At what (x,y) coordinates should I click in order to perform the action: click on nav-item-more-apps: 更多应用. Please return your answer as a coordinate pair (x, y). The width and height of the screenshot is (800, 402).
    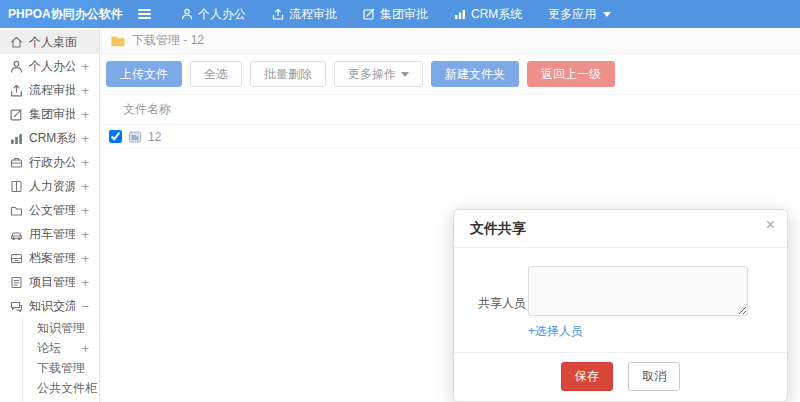
    Looking at the image, I should click on (580, 14).